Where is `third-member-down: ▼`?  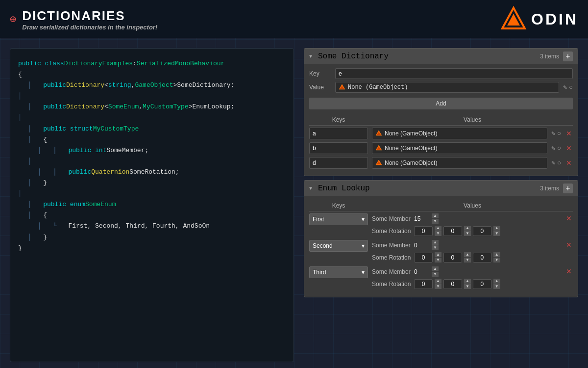 third-member-down: ▼ is located at coordinates (435, 274).